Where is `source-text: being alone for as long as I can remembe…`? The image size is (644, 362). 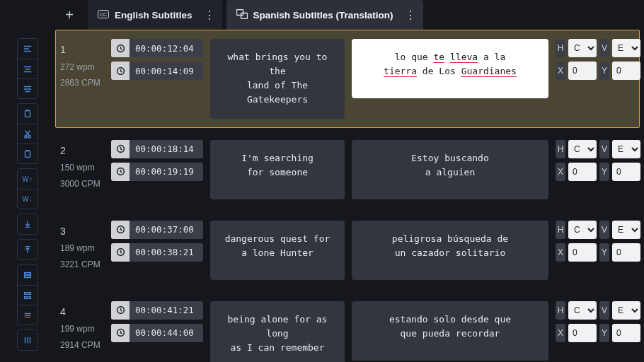
source-text: being alone for as long as I can remembe… is located at coordinates (277, 332).